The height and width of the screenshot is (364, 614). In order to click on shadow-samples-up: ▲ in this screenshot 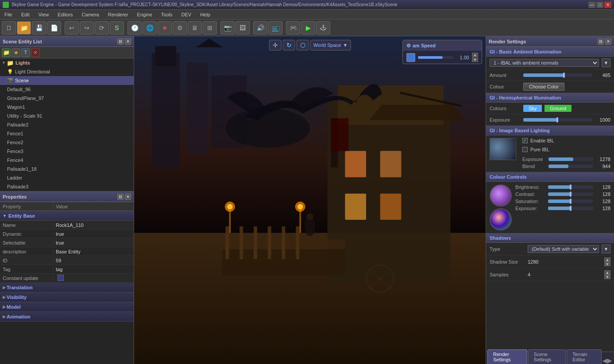, I will do `click(607, 272)`.